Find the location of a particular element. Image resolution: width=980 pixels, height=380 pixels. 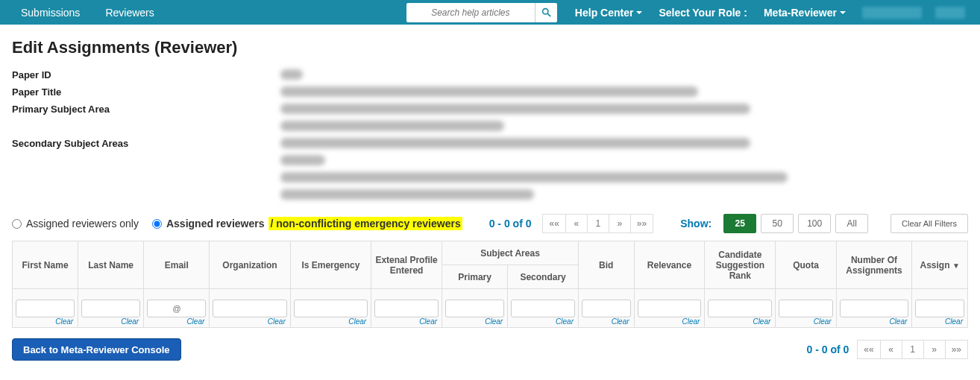

clear-filter-num-assignments: Clear is located at coordinates (898, 322).